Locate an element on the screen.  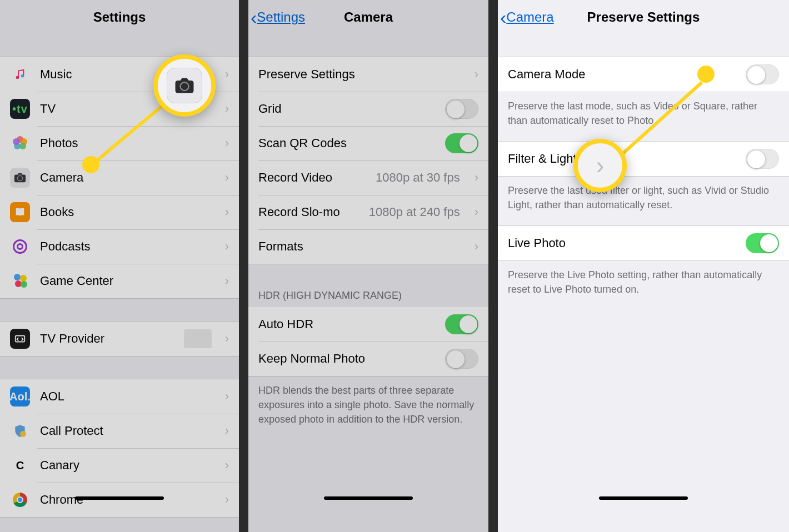
callout-camera is located at coordinates (184, 86).